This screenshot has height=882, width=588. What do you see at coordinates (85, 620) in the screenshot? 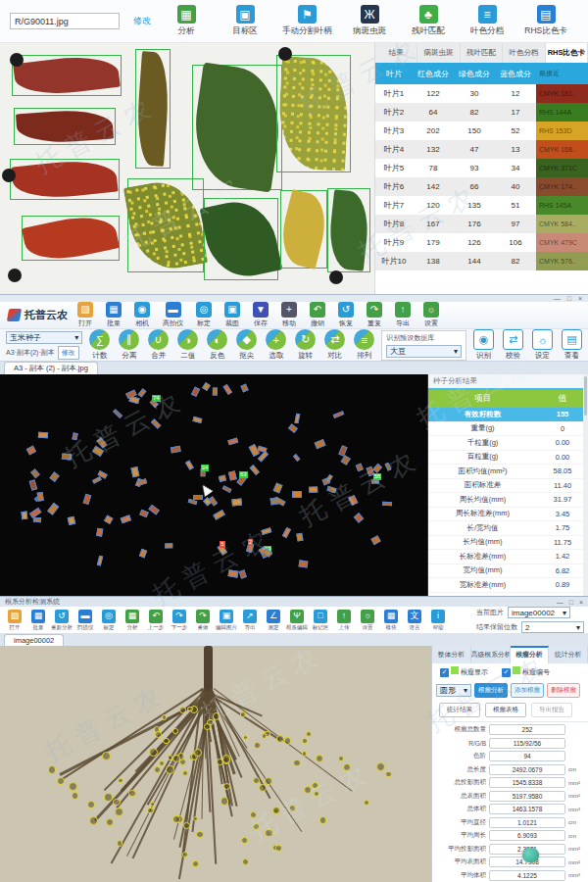
I see `root-tool-scanner-button: ▬扫描仪` at bounding box center [85, 620].